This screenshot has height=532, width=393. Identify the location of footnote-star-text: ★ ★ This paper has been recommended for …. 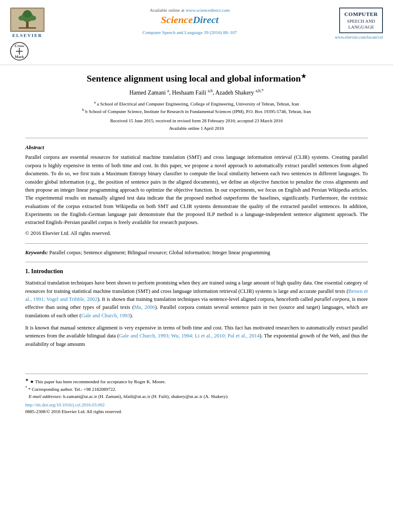
(197, 381).